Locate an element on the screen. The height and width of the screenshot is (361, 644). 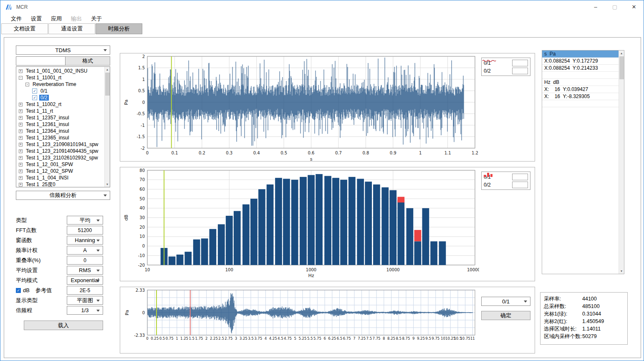
filter-input is located at coordinates (41, 61).